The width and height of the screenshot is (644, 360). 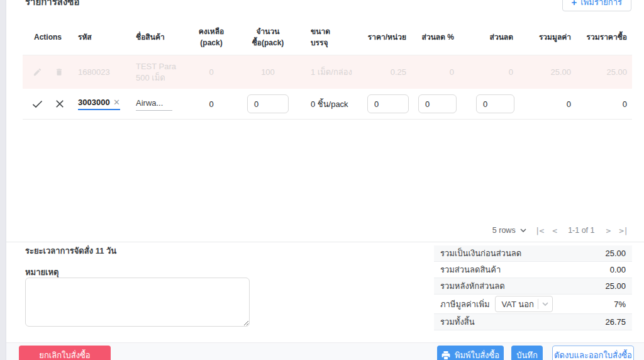 I want to click on clear-code-icon: ✕, so click(x=117, y=102).